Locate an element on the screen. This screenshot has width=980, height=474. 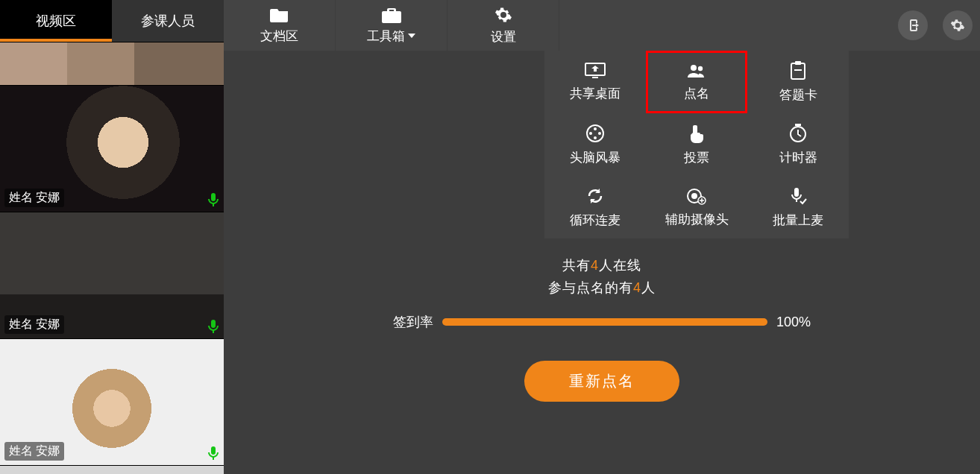
tab-video-label: 视频区 is located at coordinates (56, 21).